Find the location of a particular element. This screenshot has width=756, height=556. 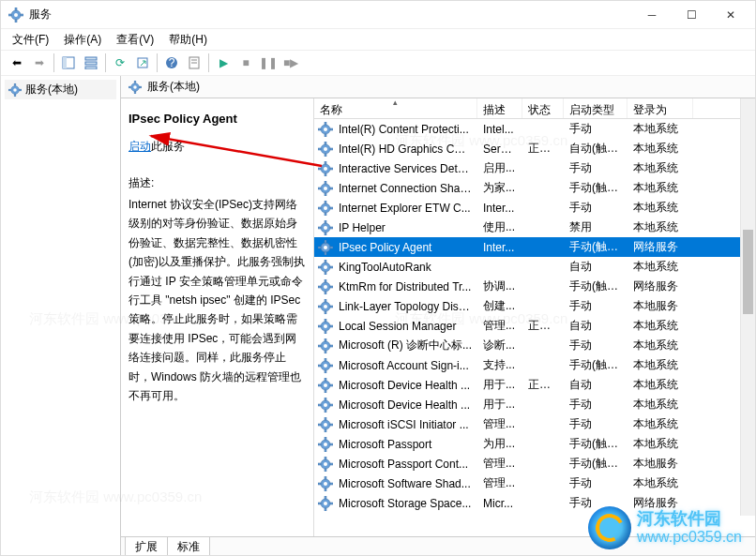

cell-name: Internet Explorer ETW C... is located at coordinates (405, 208).